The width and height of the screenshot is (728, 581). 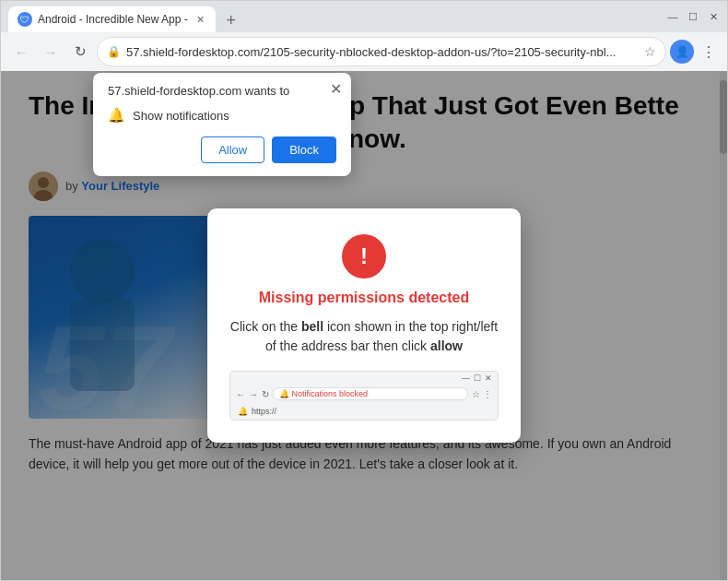 I want to click on lock-icon: 🔒, so click(x=114, y=52).